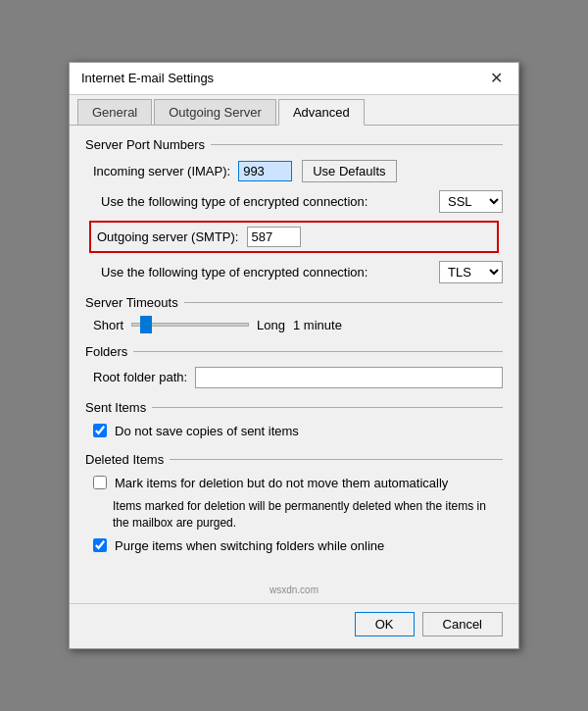 This screenshot has width=588, height=711. I want to click on deleted-purge-label: Purge items when switching folders while…, so click(249, 546).